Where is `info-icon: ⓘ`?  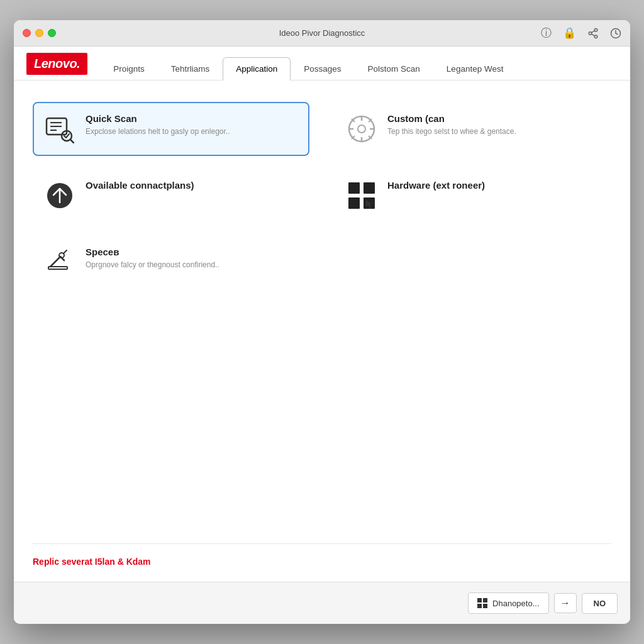
info-icon: ⓘ is located at coordinates (546, 33).